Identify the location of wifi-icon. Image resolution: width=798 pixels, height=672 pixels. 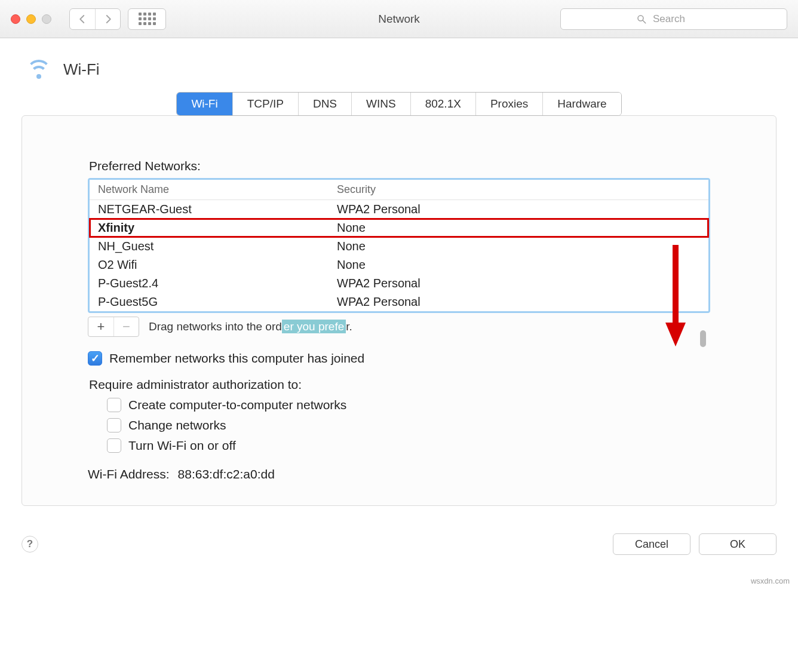
(39, 69).